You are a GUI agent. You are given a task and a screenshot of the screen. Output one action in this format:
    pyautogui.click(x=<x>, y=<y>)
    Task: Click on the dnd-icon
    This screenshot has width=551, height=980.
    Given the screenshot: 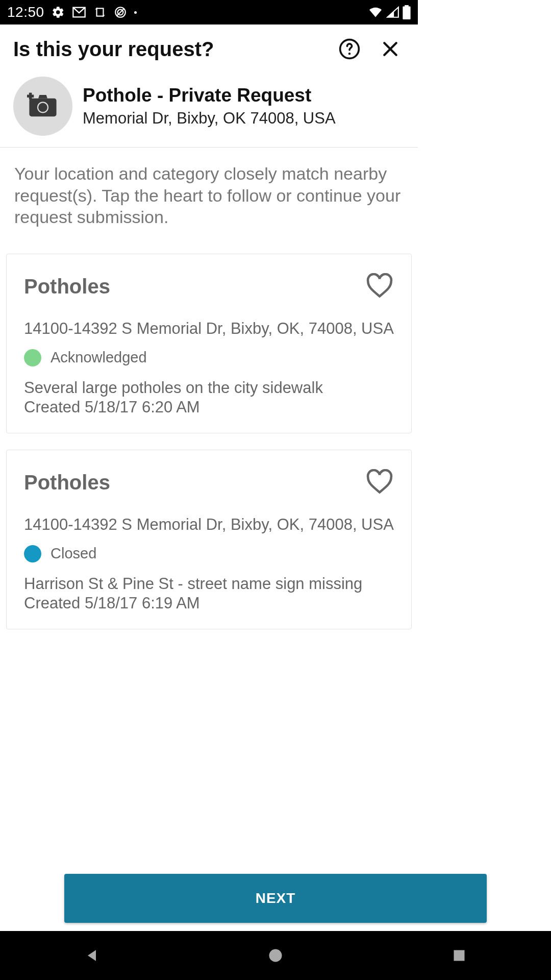 What is the action you would take?
    pyautogui.click(x=120, y=12)
    